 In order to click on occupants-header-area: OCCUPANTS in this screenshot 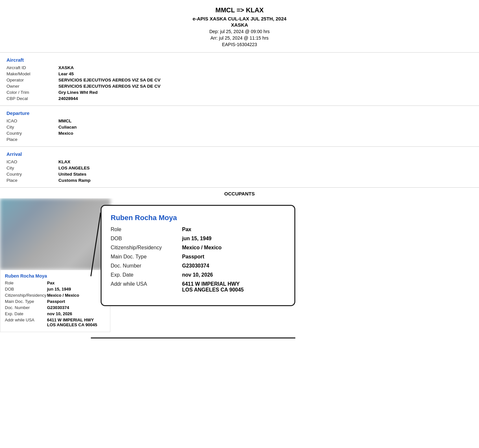, I will do `click(240, 193)`.